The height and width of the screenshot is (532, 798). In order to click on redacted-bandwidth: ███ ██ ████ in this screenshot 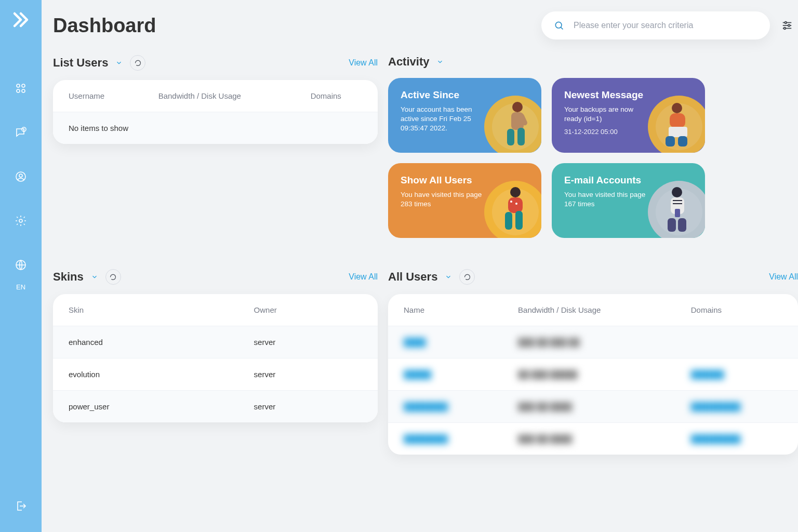, I will do `click(545, 438)`.